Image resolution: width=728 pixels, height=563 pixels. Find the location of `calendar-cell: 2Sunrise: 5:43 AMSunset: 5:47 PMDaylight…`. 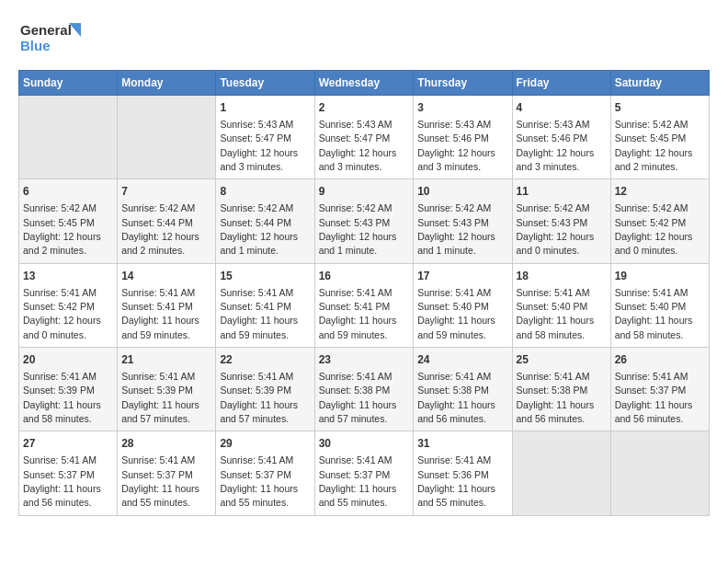

calendar-cell: 2Sunrise: 5:43 AMSunset: 5:47 PMDaylight… is located at coordinates (364, 138).